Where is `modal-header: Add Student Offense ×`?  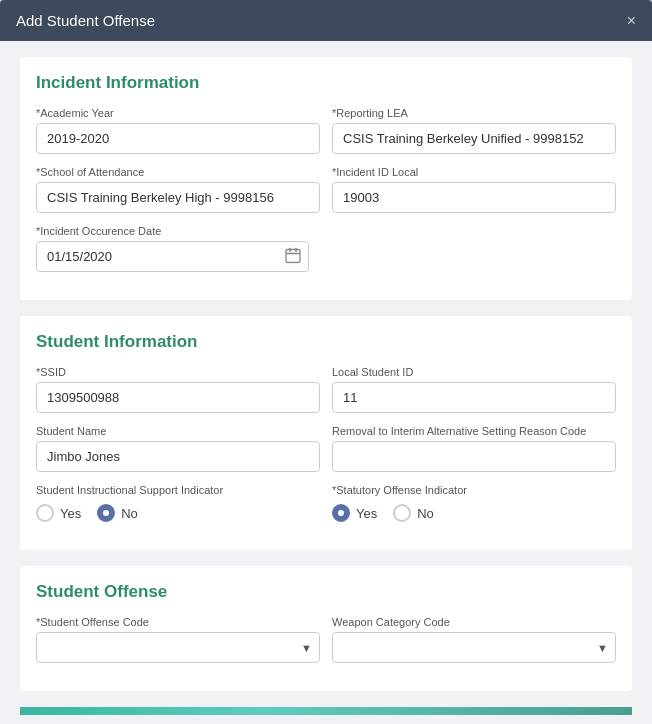 modal-header: Add Student Offense × is located at coordinates (326, 20).